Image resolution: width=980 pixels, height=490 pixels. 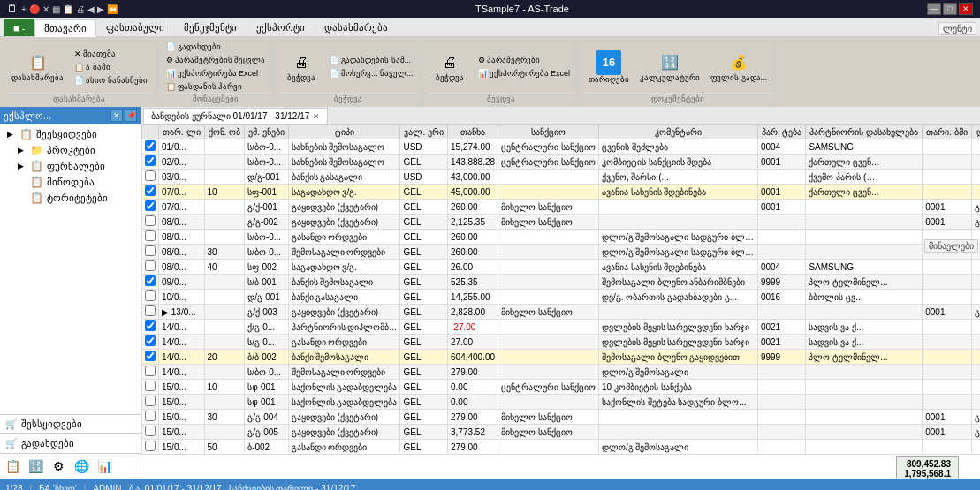 What do you see at coordinates (58, 466) in the screenshot?
I see `footer-icon-3: ⚙` at bounding box center [58, 466].